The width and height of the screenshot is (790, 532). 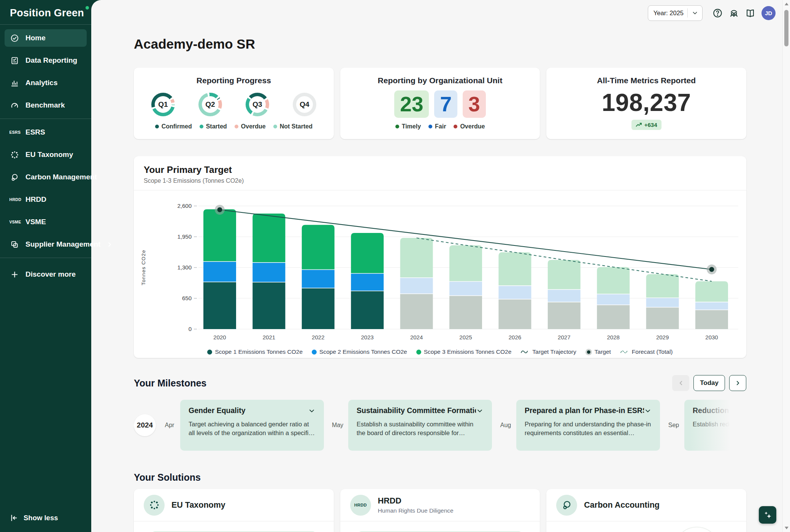 What do you see at coordinates (184, 236) in the screenshot?
I see `svg-text: 1,950` at bounding box center [184, 236].